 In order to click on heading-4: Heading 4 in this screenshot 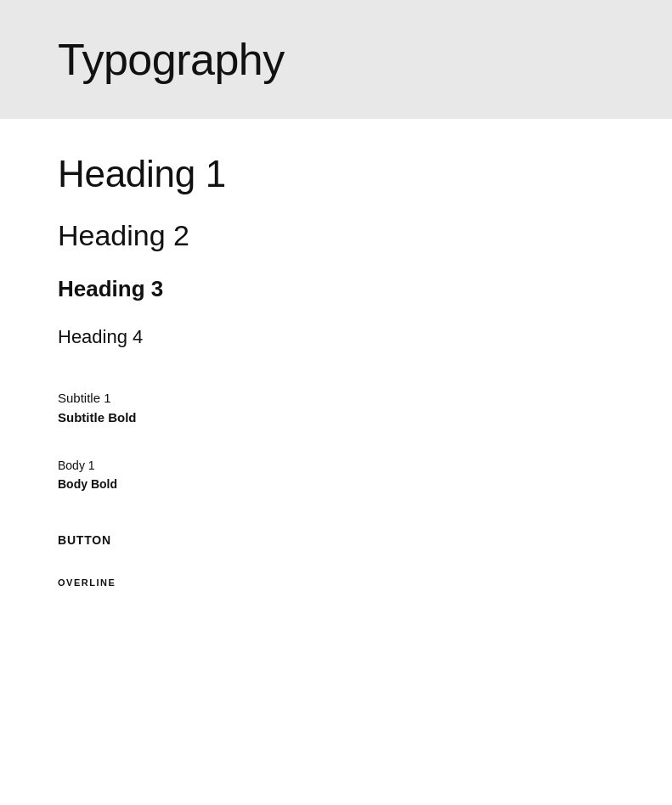, I will do `click(336, 337)`.